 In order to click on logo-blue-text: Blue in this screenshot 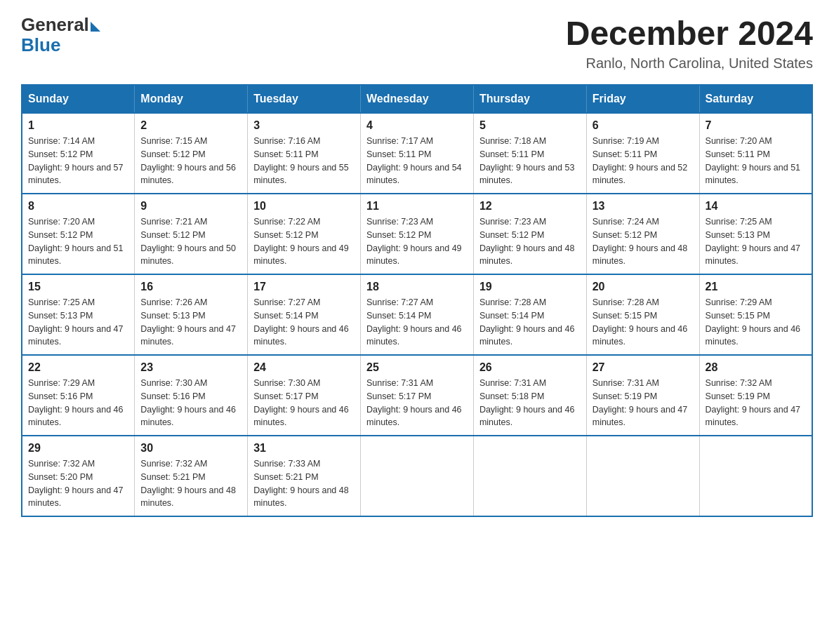, I will do `click(41, 45)`.